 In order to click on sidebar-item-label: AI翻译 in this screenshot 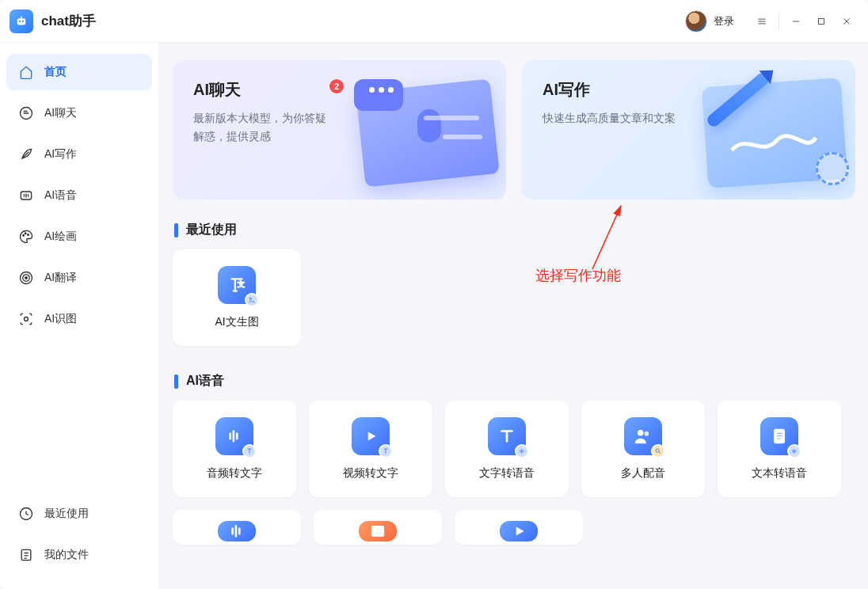, I will do `click(60, 278)`.